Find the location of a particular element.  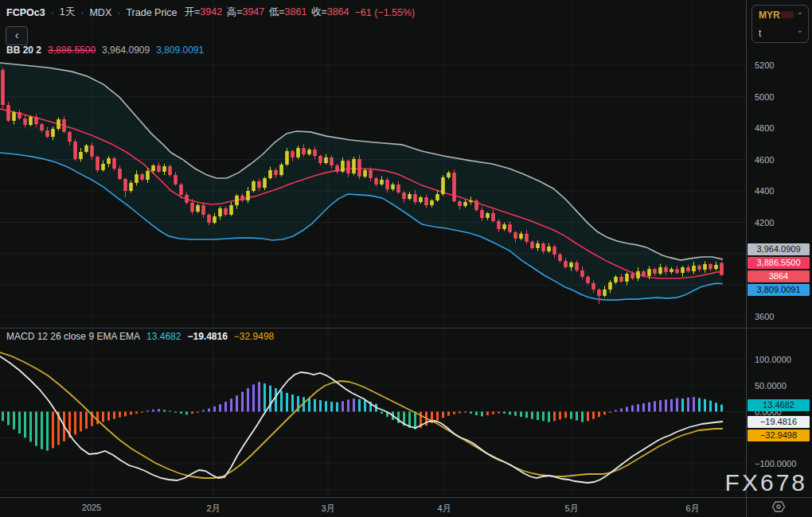

scale-options-icon is located at coordinates (779, 507).